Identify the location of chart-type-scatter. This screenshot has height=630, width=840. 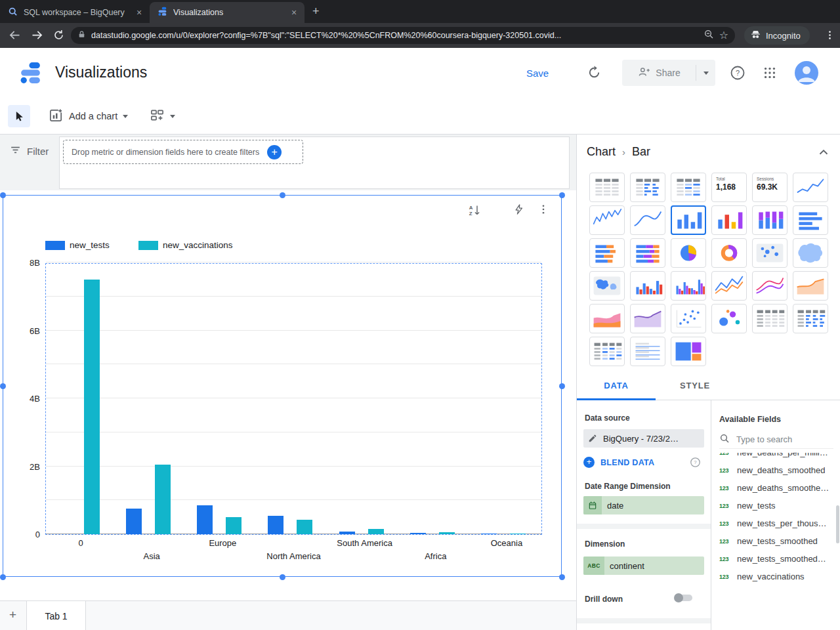
(688, 319).